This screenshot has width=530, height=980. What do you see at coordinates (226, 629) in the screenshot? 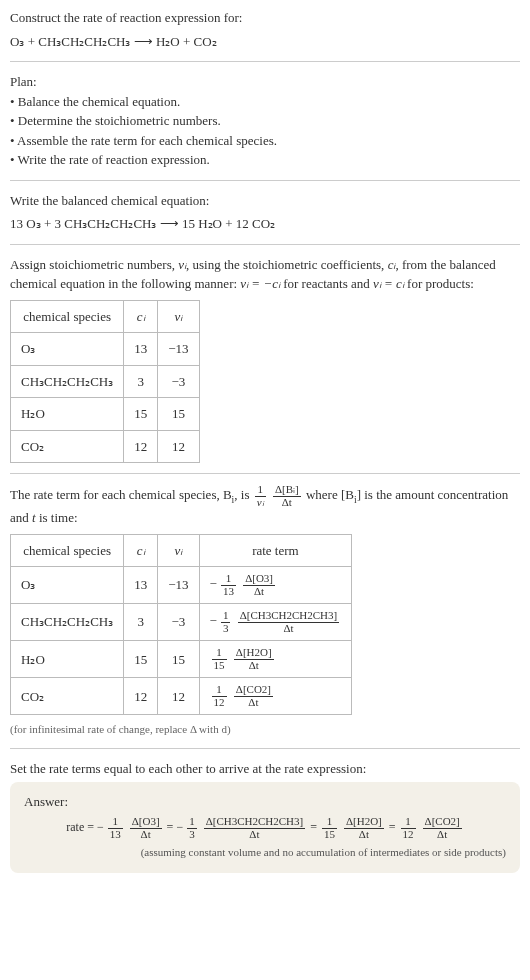
I see `den: 3` at bounding box center [226, 629].